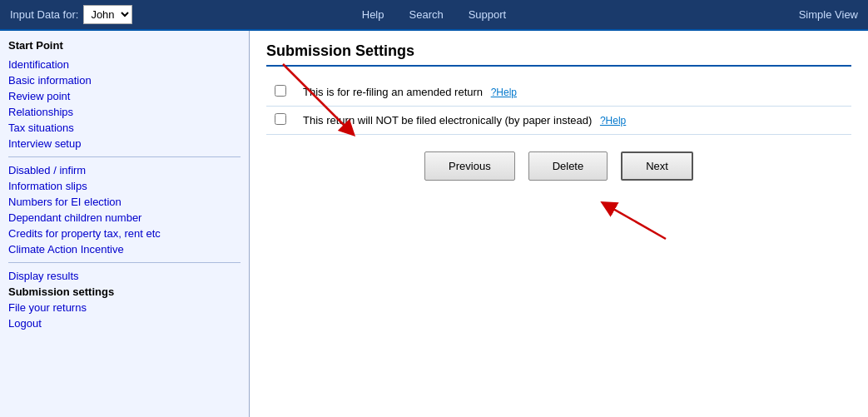  What do you see at coordinates (573, 92) in the screenshot?
I see `amended-return-text-cell: This is for re-filing an amended return …` at bounding box center [573, 92].